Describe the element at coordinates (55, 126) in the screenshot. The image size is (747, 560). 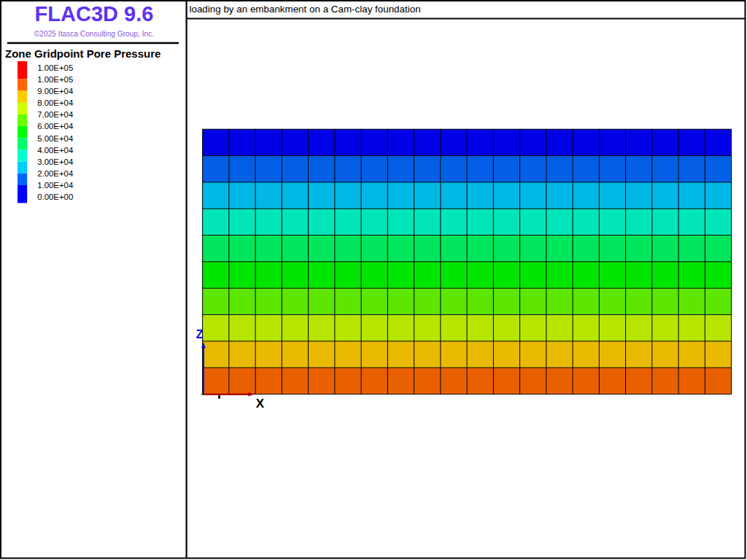
I see `svg-text: 6.00E+04` at that location.